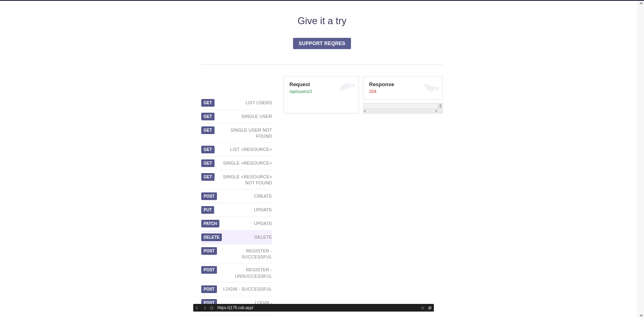  I want to click on panels: Request /api/users/2 Response 204, so click(363, 95).